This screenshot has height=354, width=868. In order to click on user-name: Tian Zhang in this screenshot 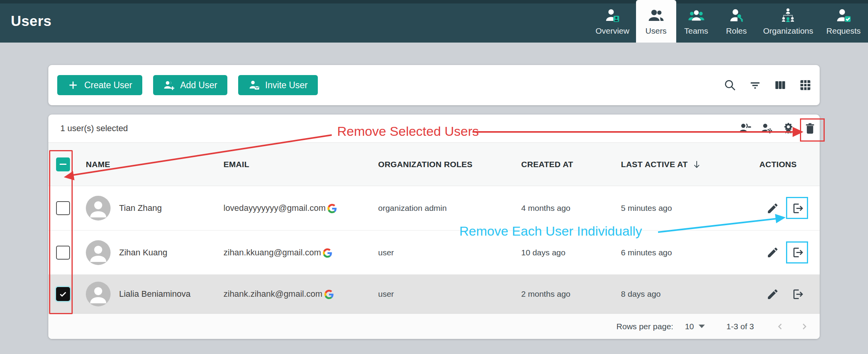, I will do `click(140, 208)`.